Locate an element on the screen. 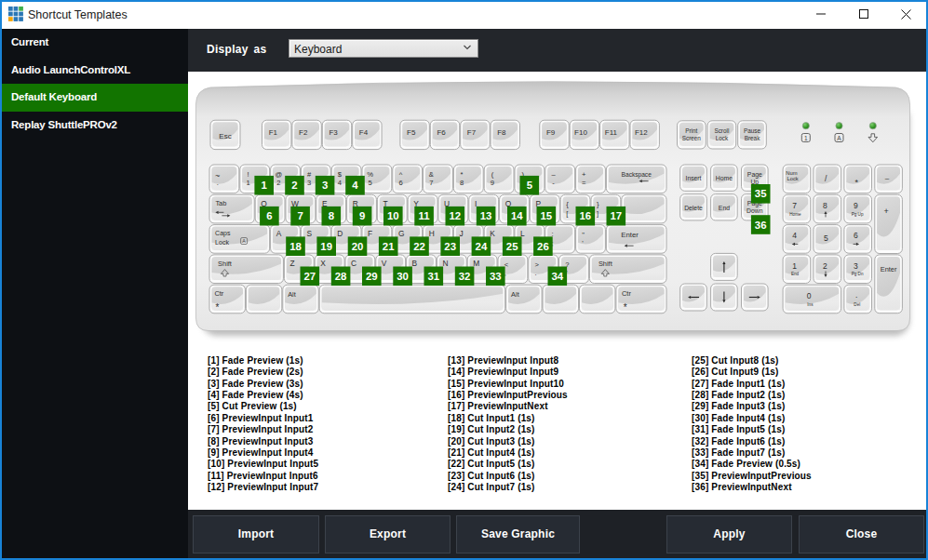 Image resolution: width=928 pixels, height=560 pixels. svg-text: 9 is located at coordinates (492, 182).